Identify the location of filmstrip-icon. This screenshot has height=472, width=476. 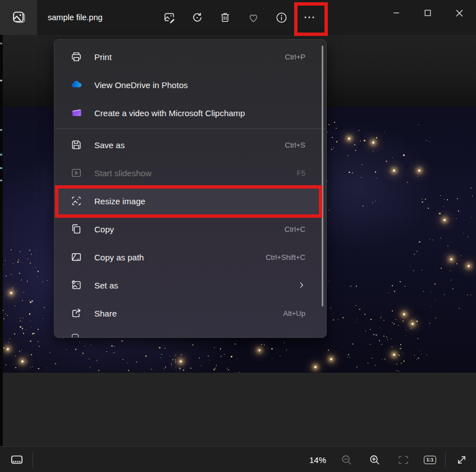
(17, 460).